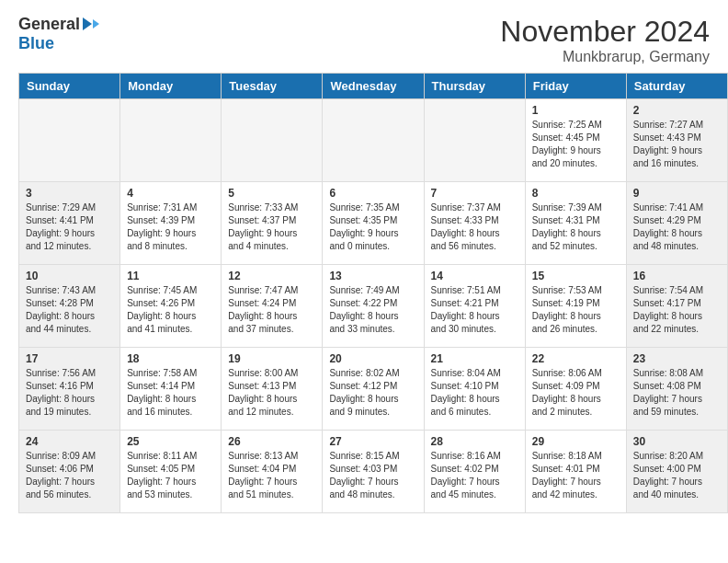 The image size is (728, 563). What do you see at coordinates (373, 224) in the screenshot?
I see `calendar-week-row: 3Sunrise: 7:29 AM Sunset: 4:41 PM Daylig…` at bounding box center [373, 224].